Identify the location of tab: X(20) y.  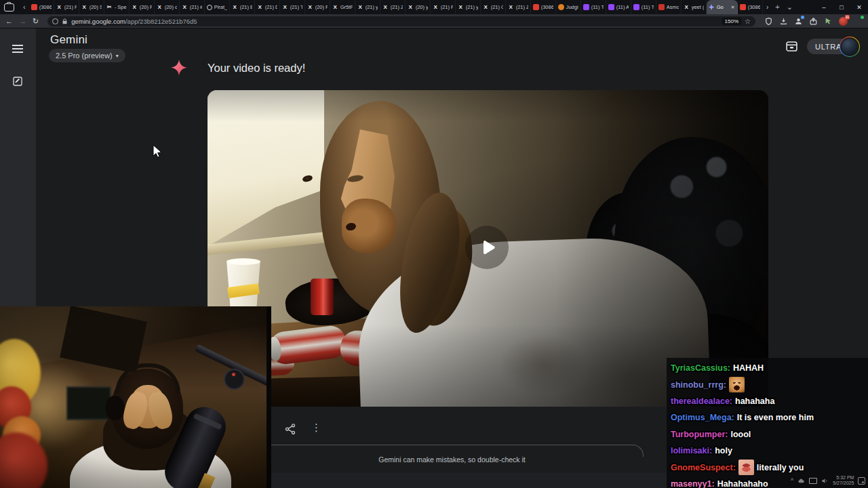
(418, 7).